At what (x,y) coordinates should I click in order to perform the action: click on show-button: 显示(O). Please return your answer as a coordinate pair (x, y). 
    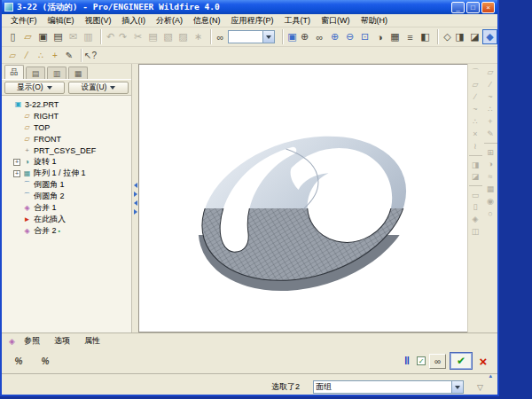
    Looking at the image, I should click on (35, 88).